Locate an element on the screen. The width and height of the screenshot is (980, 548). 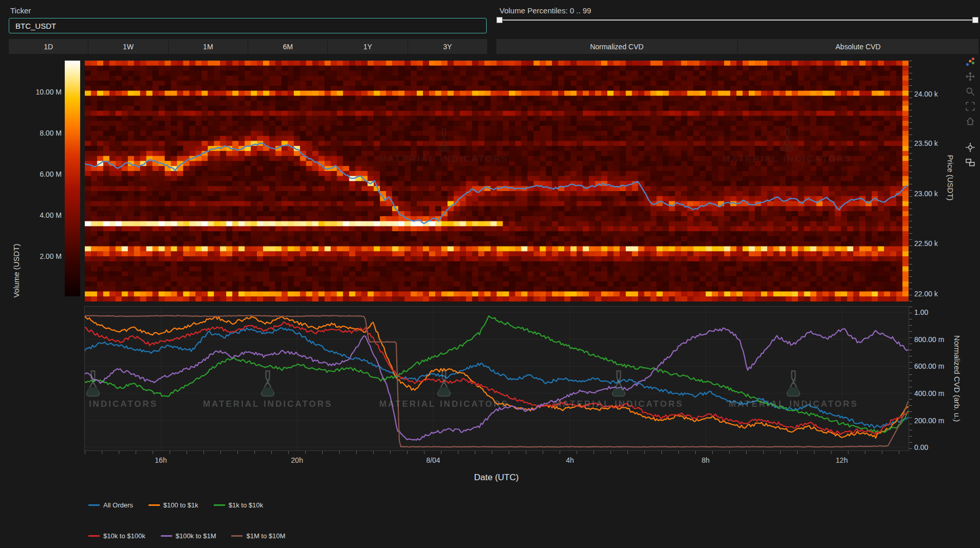
cvd-tick: 0.00 is located at coordinates (921, 447).